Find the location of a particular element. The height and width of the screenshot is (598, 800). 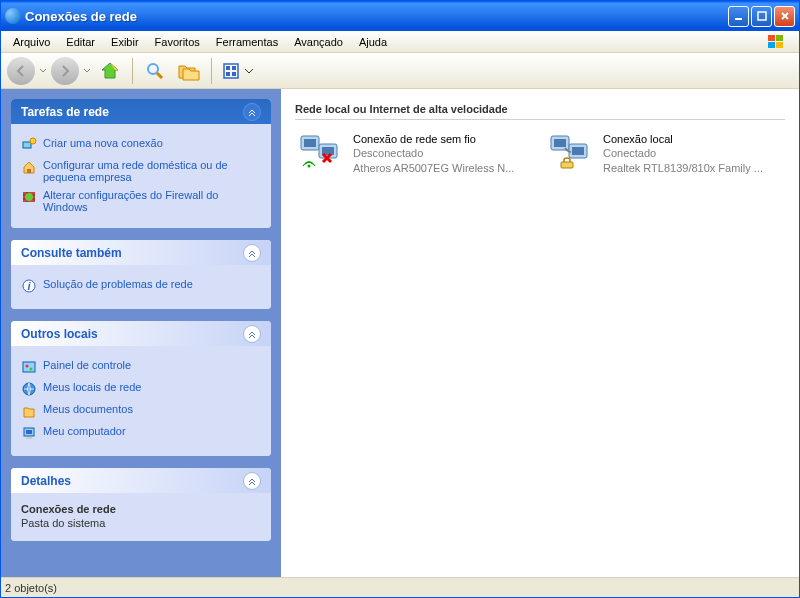

panel-title: Tarefas de rede is located at coordinates (65, 112).